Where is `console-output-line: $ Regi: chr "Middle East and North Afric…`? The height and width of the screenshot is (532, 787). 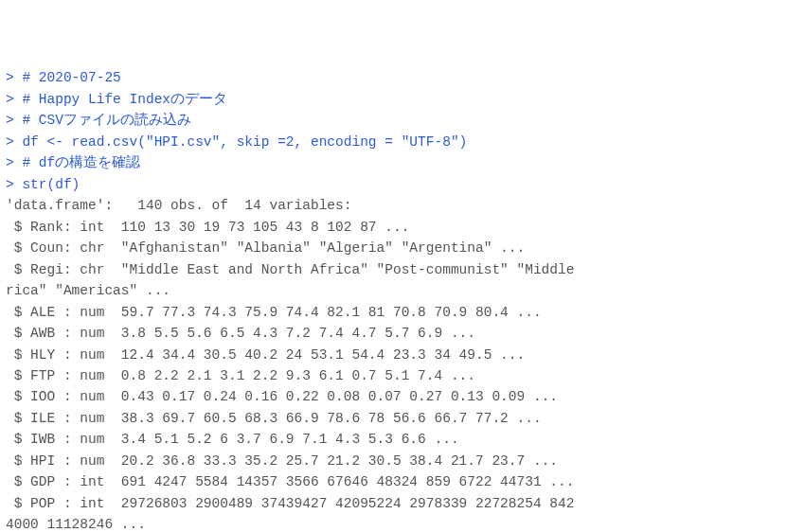 console-output-line: $ Regi: chr "Middle East and North Afric… is located at coordinates (394, 270).